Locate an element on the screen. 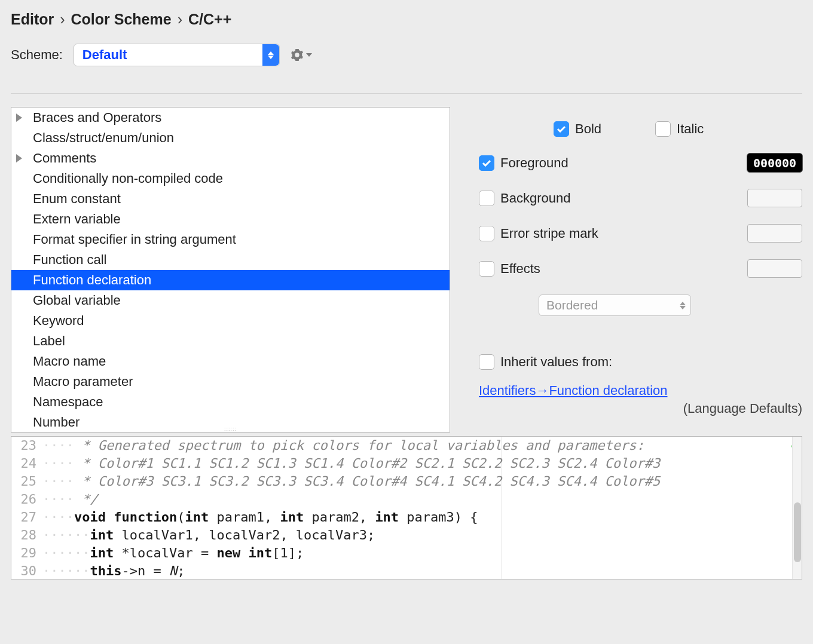 This screenshot has width=813, height=644. tree-item: Macro name is located at coordinates (231, 361).